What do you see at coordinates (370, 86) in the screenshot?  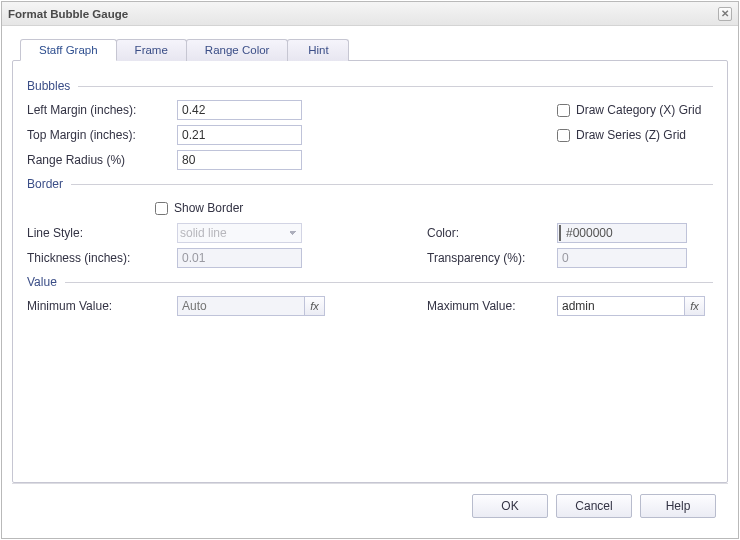 I see `section-bubbles: Bubbles` at bounding box center [370, 86].